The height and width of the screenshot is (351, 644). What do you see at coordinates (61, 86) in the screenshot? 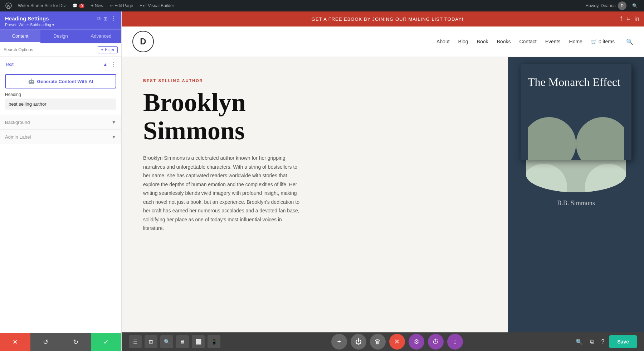
I see `text-section: Text ▲ ⋮ 🤖 Generate Content With AI Head…` at bounding box center [61, 86].